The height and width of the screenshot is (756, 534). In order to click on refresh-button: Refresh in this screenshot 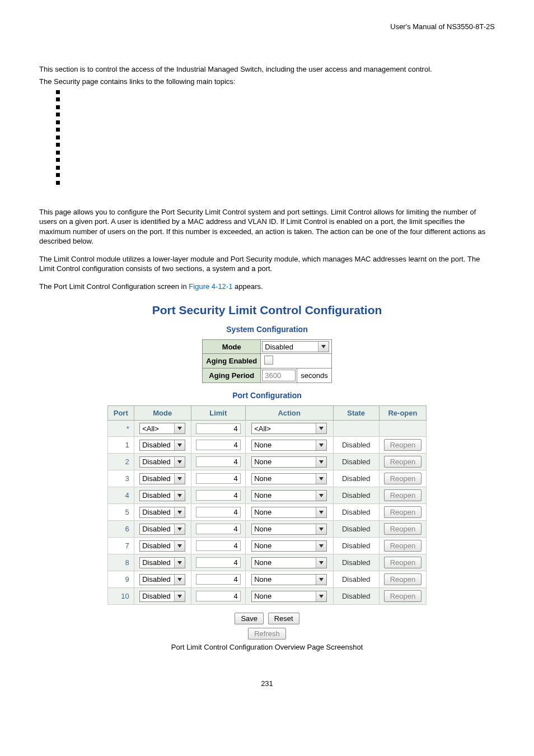, I will do `click(267, 634)`.